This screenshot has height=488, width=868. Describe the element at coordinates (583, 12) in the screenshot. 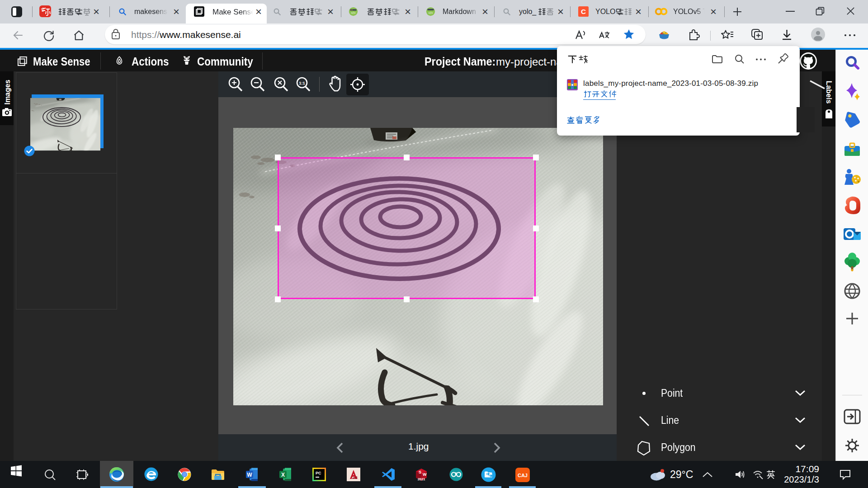

I see `svg-text: C` at that location.